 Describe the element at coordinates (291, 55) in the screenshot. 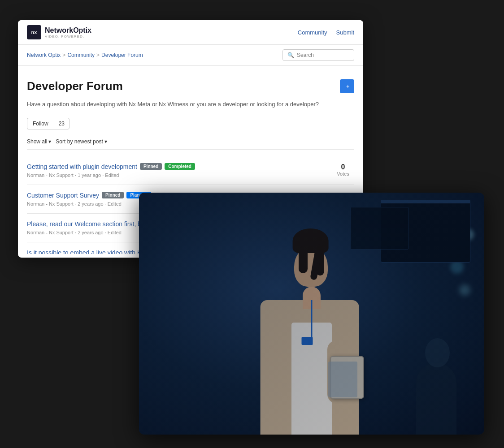

I see `search-icon: 🔍` at that location.